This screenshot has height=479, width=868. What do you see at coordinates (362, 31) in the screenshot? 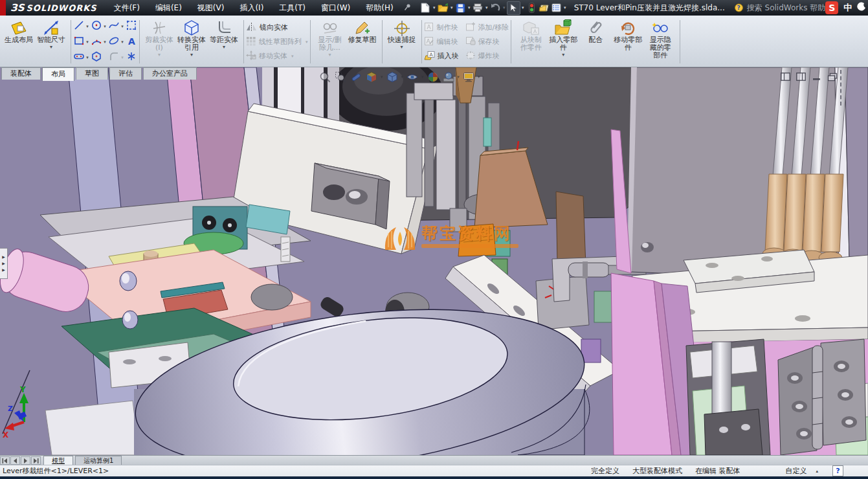
I see `repair-sketch-button: 修复草图` at bounding box center [362, 31].